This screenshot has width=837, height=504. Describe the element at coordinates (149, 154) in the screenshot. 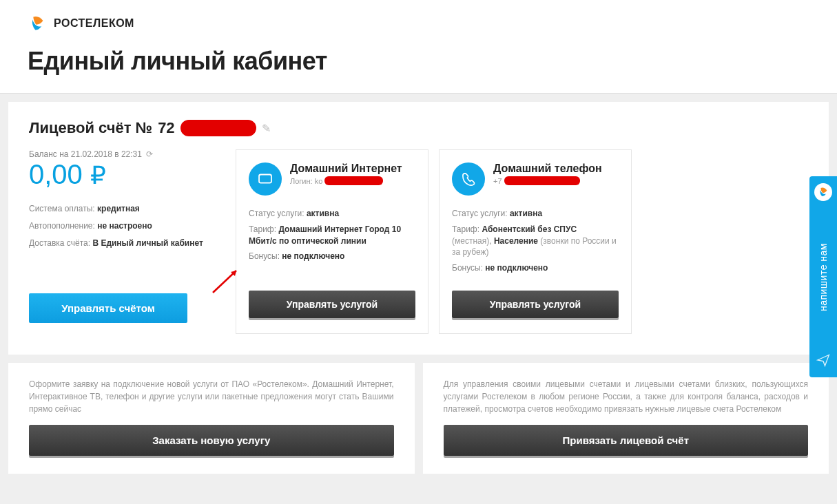

I see `refresh-icon: ⟳` at that location.